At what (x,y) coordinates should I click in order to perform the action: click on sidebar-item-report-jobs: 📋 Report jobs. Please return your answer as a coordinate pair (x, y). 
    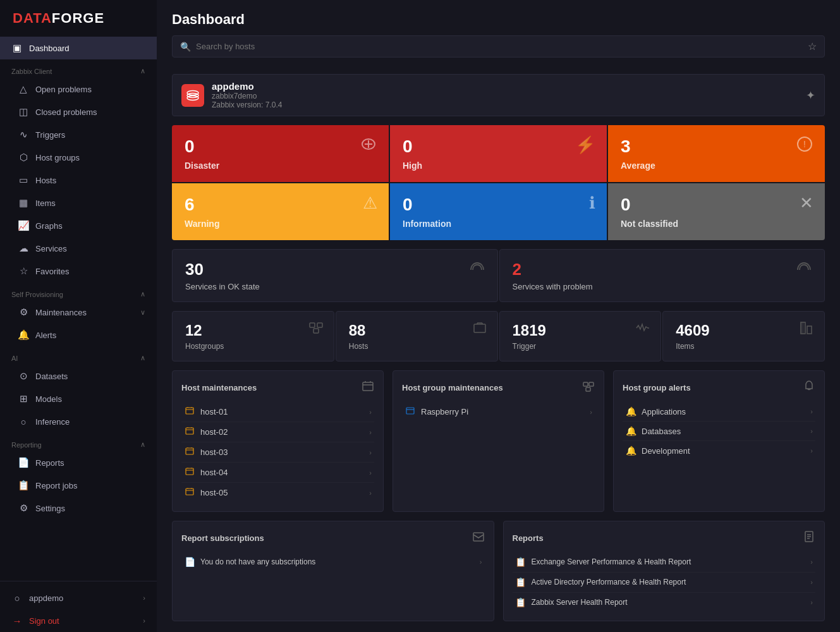
    Looking at the image, I should click on (78, 485).